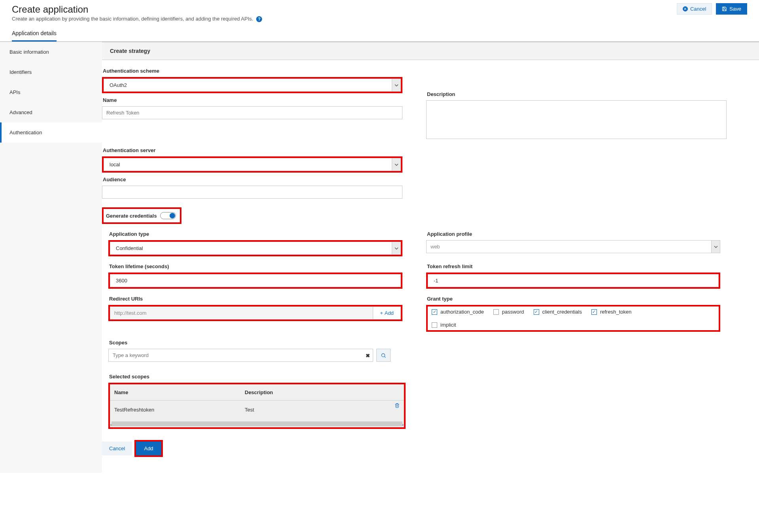 This screenshot has width=759, height=532. What do you see at coordinates (735, 9) in the screenshot?
I see `save-label: Save` at bounding box center [735, 9].